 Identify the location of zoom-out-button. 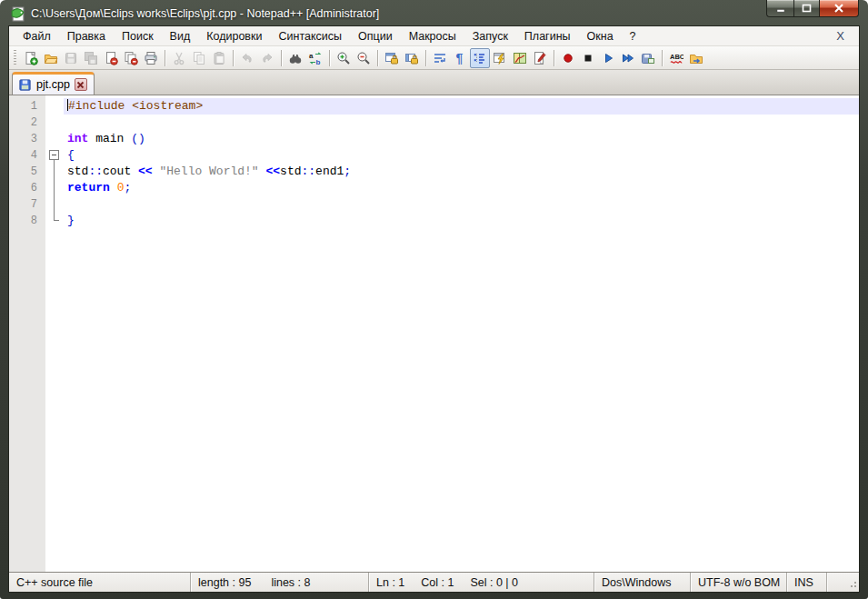
(364, 58).